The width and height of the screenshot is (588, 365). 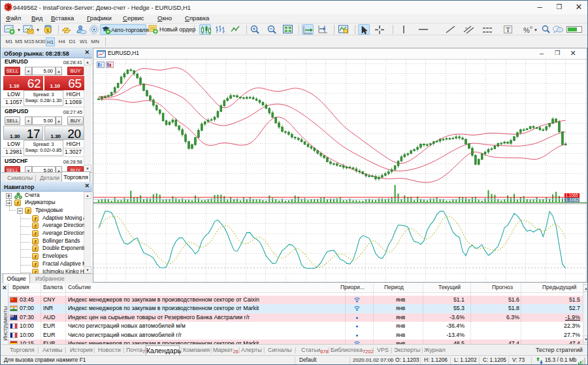 I want to click on svg-text: 1.1062, so click(x=572, y=200).